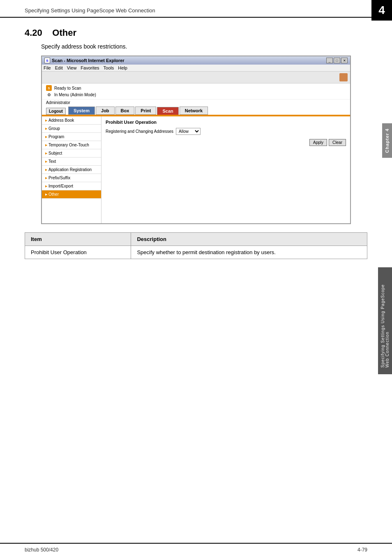  I want to click on clear-button: Clear, so click(337, 142).